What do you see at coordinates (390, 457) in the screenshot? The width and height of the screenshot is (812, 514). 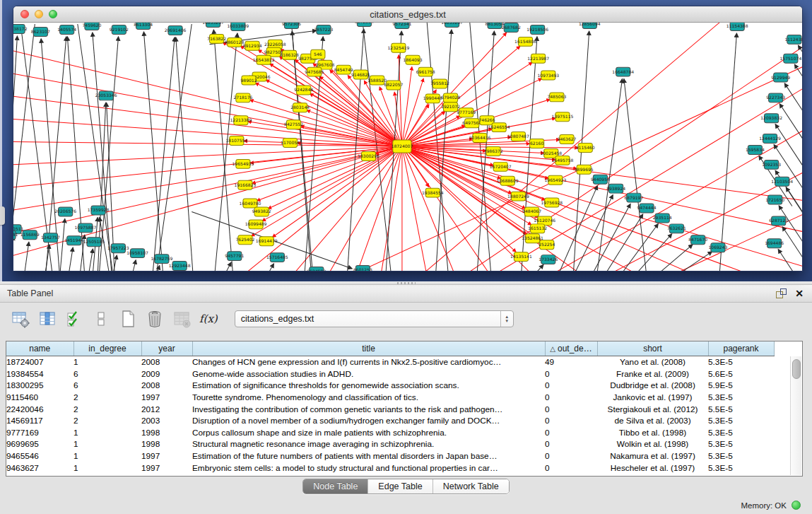 I see `table-row: 946554611997Estimation of the future num…` at bounding box center [390, 457].